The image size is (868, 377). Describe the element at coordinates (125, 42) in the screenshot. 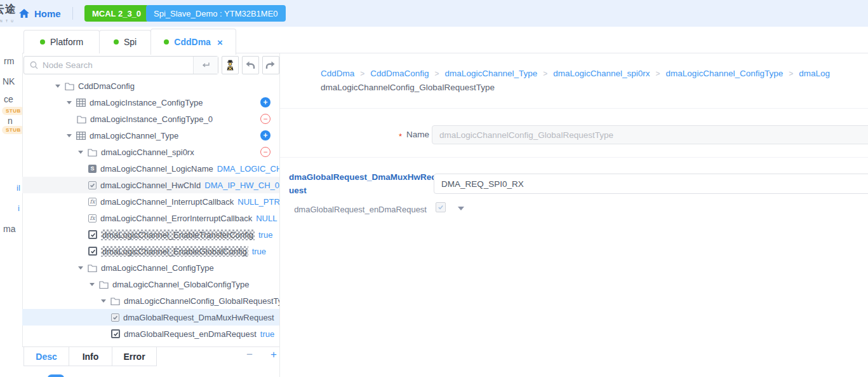

I see `tab-spi: Spi` at that location.